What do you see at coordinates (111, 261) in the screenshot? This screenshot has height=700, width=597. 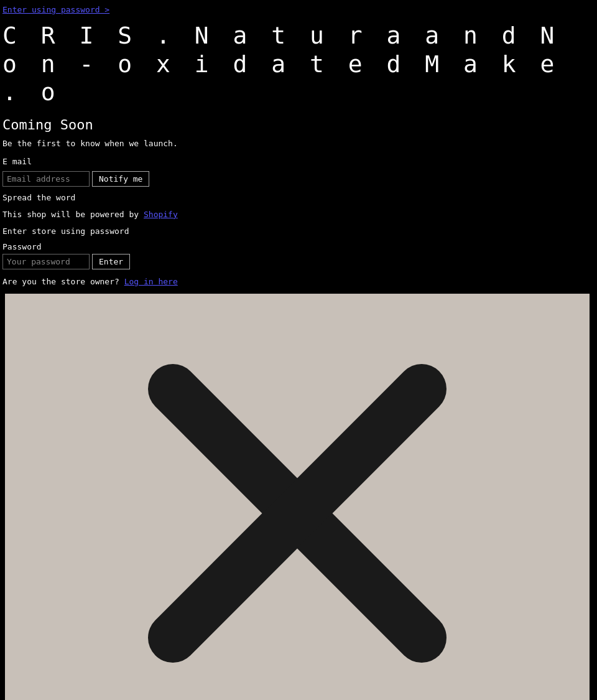 I see `enter-button: Enter` at bounding box center [111, 261].